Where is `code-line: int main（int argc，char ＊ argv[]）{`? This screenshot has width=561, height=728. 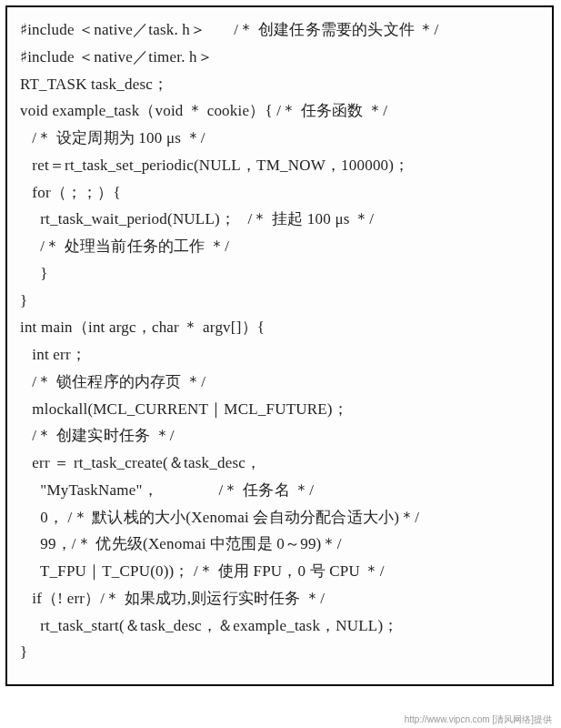
code-line: int main（int argc，char ＊ argv[]）{ is located at coordinates (280, 328).